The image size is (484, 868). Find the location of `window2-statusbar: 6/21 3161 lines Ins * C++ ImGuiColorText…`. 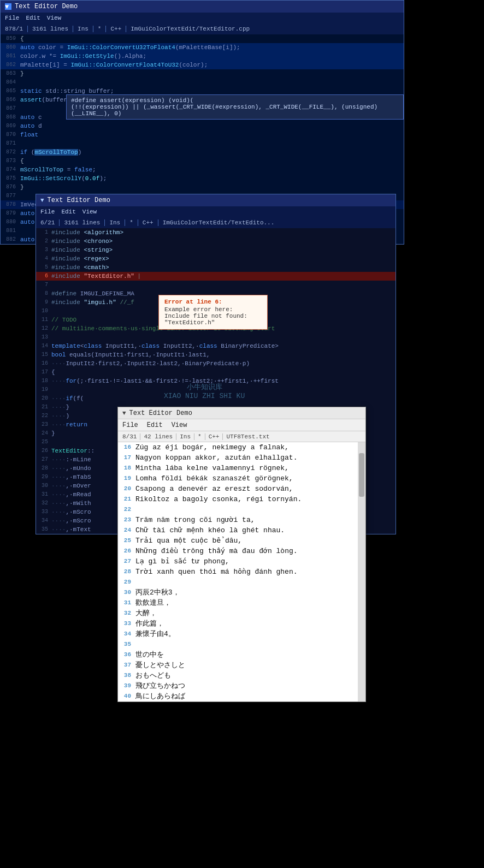

window2-statusbar: 6/21 3161 lines Ins * C++ ImGuiColorText… is located at coordinates (216, 223).